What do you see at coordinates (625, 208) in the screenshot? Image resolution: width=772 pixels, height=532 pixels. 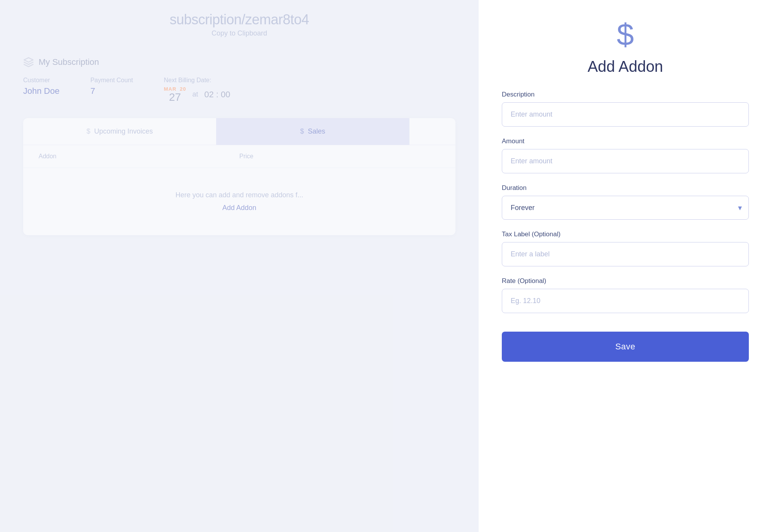 I see `duration-select-wrapper: Forever Once Repeating ▾` at bounding box center [625, 208].